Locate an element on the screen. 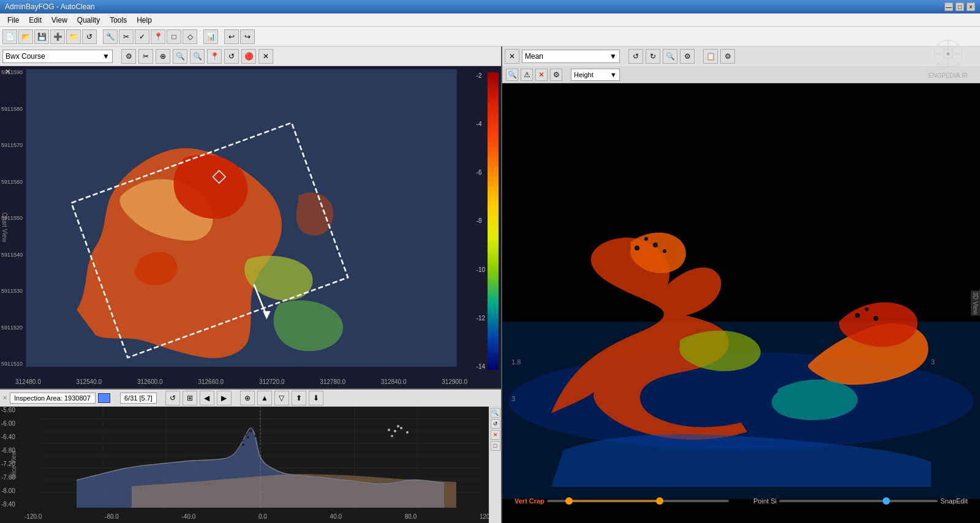 The image size is (980, 523). rst-btn-3: ✕ is located at coordinates (541, 75).